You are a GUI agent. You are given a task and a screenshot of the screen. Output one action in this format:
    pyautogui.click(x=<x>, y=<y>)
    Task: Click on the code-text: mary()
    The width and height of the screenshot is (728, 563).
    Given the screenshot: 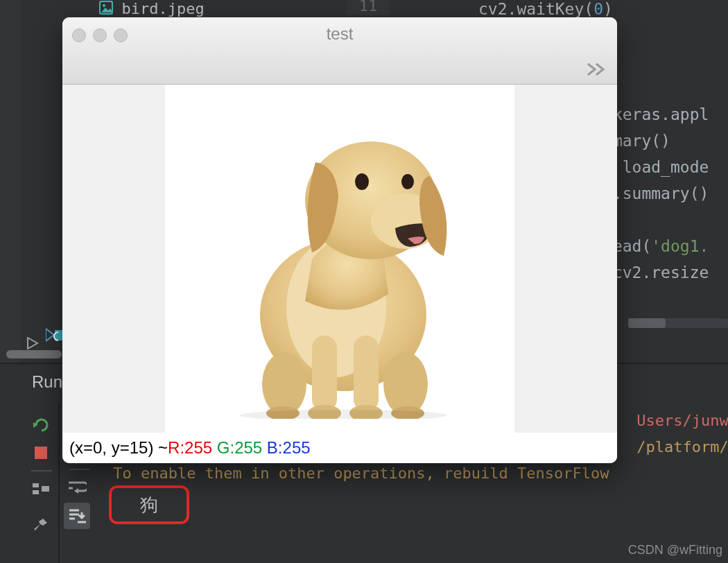 What is the action you would take?
    pyautogui.click(x=642, y=141)
    